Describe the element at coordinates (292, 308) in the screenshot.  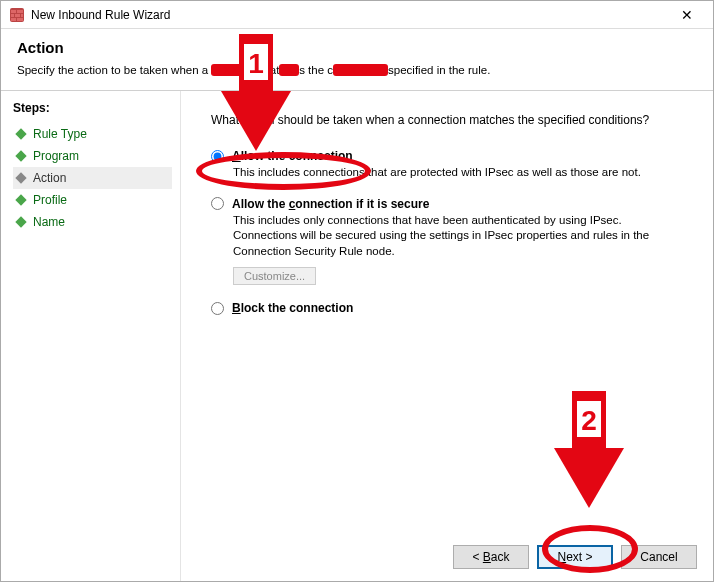
I see `radio-block-label: Block the connection` at that location.